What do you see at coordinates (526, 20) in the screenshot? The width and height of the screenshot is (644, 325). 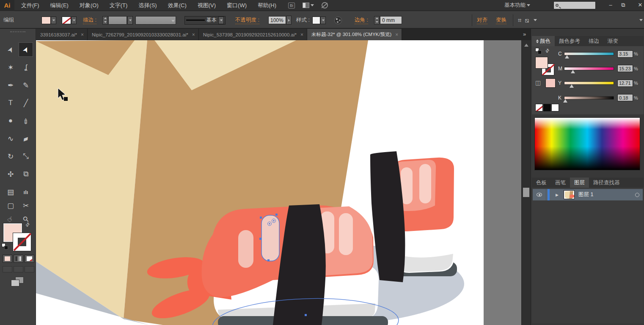 I see `isolate-object-icon: ⧅` at bounding box center [526, 20].